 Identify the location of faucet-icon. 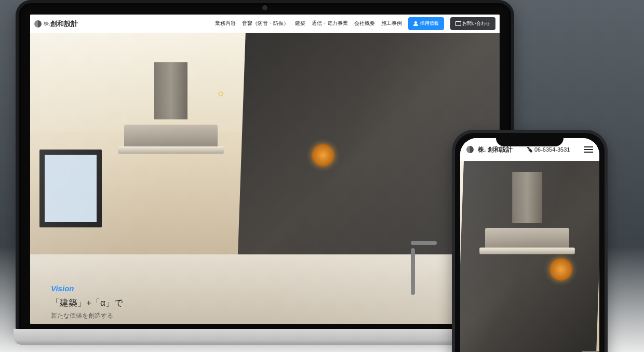
(413, 272).